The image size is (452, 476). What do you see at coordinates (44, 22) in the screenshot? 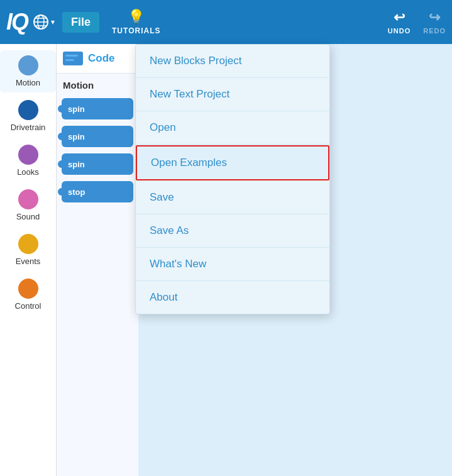
I see `globe-button: ▾` at bounding box center [44, 22].